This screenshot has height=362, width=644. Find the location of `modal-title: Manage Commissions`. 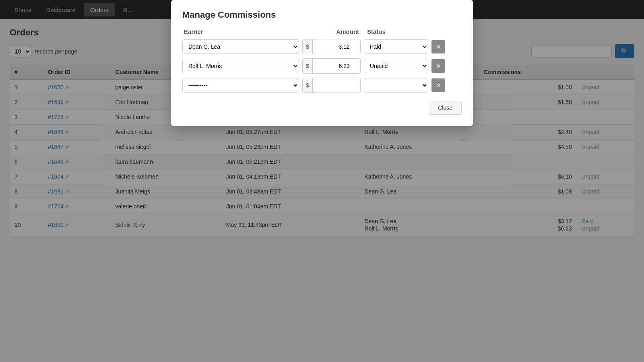

modal-title: Manage Commissions is located at coordinates (322, 15).